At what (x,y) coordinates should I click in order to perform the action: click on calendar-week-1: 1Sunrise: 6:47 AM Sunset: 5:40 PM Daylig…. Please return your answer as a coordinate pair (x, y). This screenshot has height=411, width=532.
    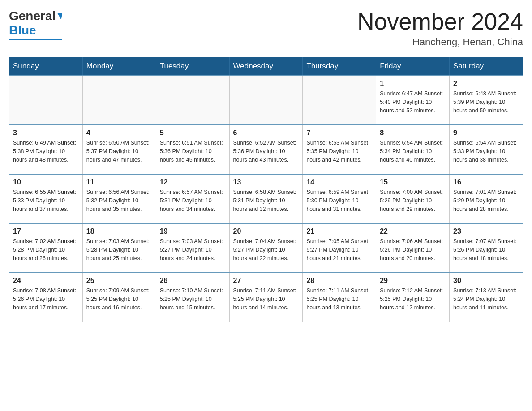
    Looking at the image, I should click on (266, 100).